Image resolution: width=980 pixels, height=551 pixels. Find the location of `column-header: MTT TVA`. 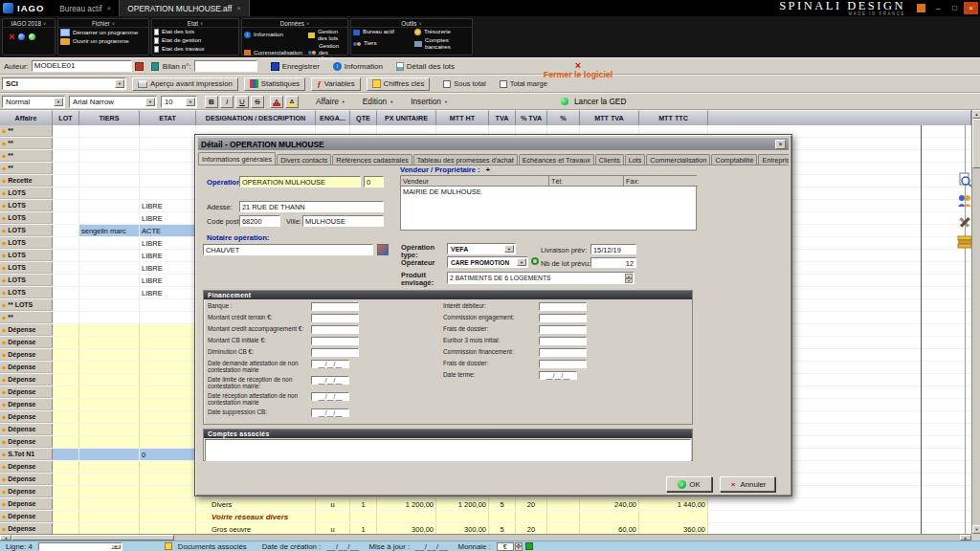

column-header: MTT TVA is located at coordinates (610, 118).